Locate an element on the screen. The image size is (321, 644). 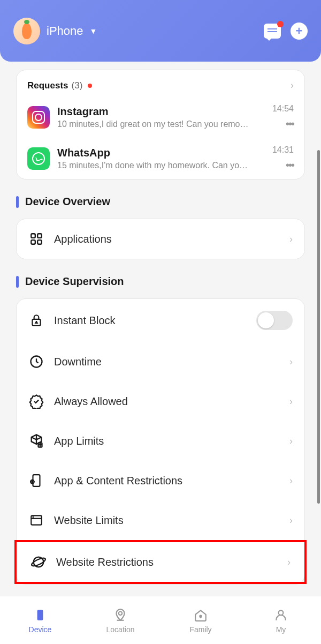
clock-icon is located at coordinates (36, 362).